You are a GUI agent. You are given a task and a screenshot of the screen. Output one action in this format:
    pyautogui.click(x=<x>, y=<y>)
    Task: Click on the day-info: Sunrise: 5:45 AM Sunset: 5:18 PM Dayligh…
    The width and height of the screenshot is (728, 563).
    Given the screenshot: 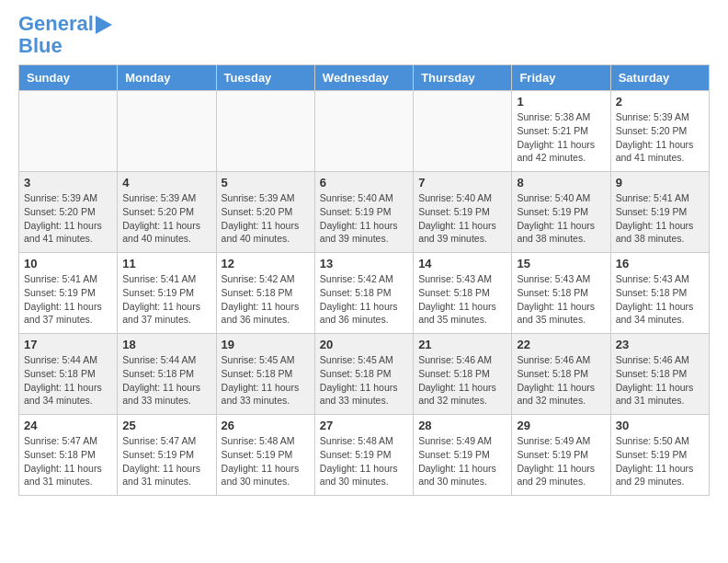 What is the action you would take?
    pyautogui.click(x=364, y=381)
    